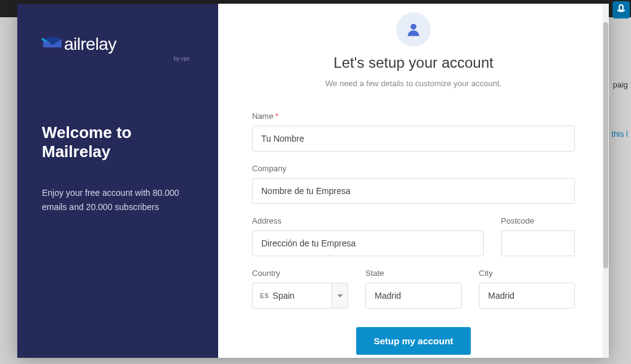 The image size is (631, 364). I want to click on mailrelay-logo-icon, so click(52, 44).